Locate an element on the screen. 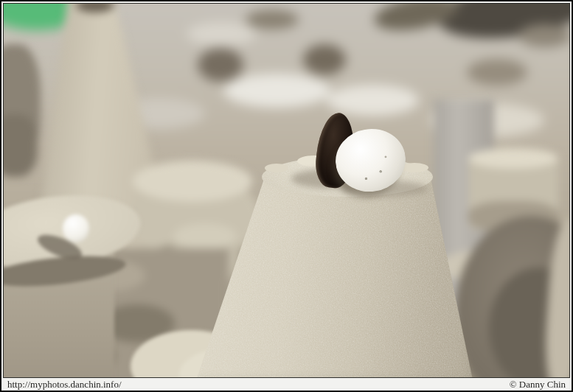 Image resolution: width=573 pixels, height=392 pixels. copyright-text: © Danny Chin is located at coordinates (539, 385).